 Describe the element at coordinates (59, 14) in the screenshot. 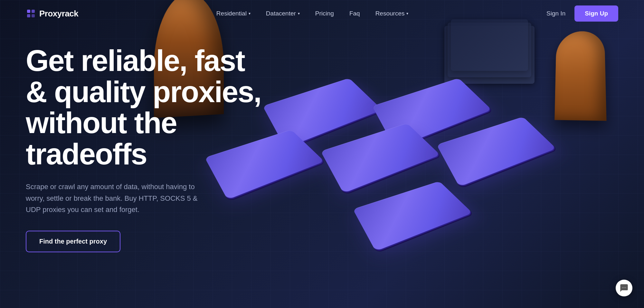

I see `logo-text: Proxyrack` at that location.